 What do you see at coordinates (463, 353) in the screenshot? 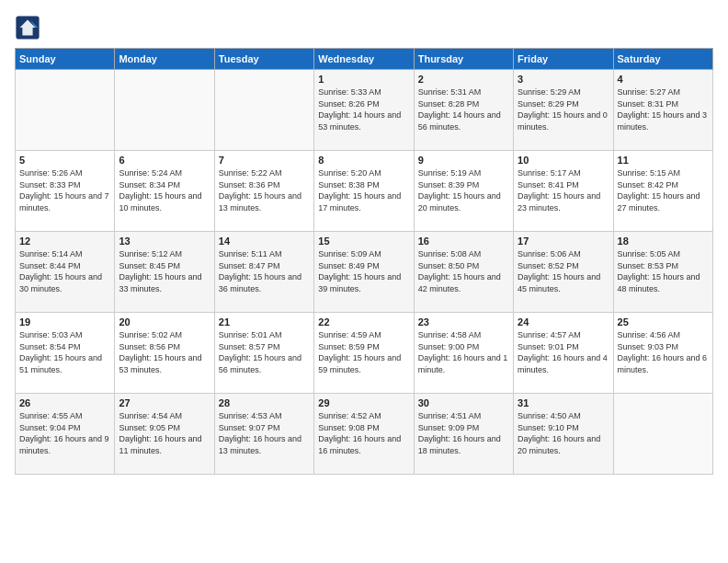
I see `calendar-cell: 23Sunrise: 4:58 AM Sunset: 9:00 PM Dayli…` at bounding box center [463, 353].